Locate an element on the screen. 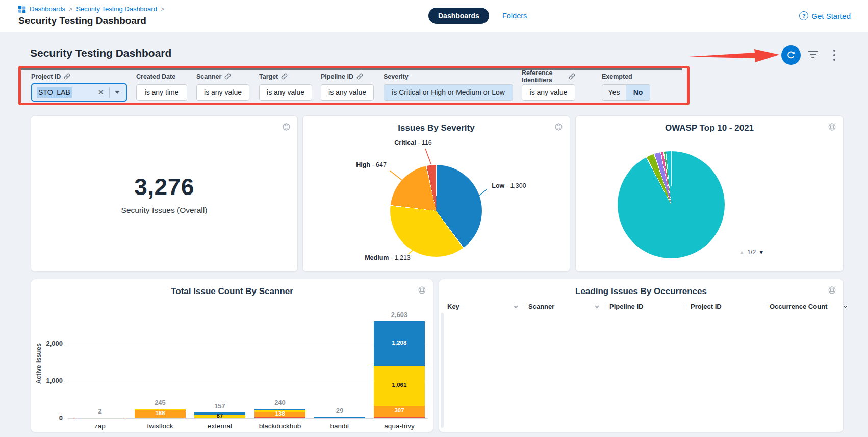 The width and height of the screenshot is (868, 437). x-category-label: external is located at coordinates (220, 426).